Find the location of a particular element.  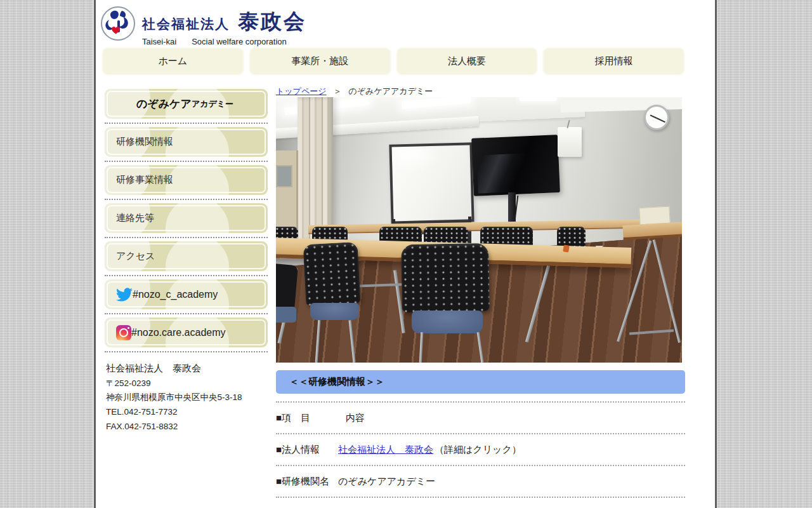

wall-unit-box is located at coordinates (570, 142).